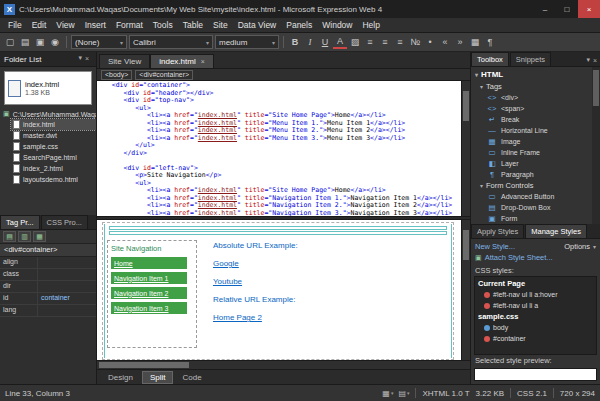  I want to click on menu-view: View, so click(65, 25).